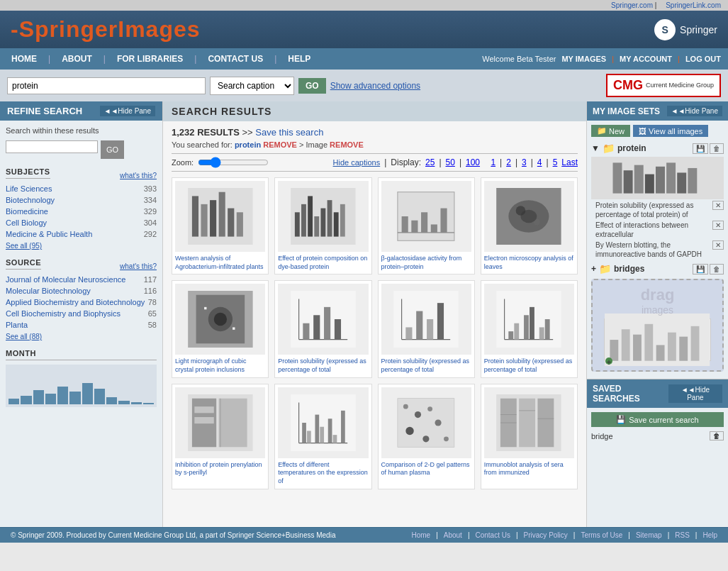  Describe the element at coordinates (17, 325) in the screenshot. I see `source-link: Planta` at that location.